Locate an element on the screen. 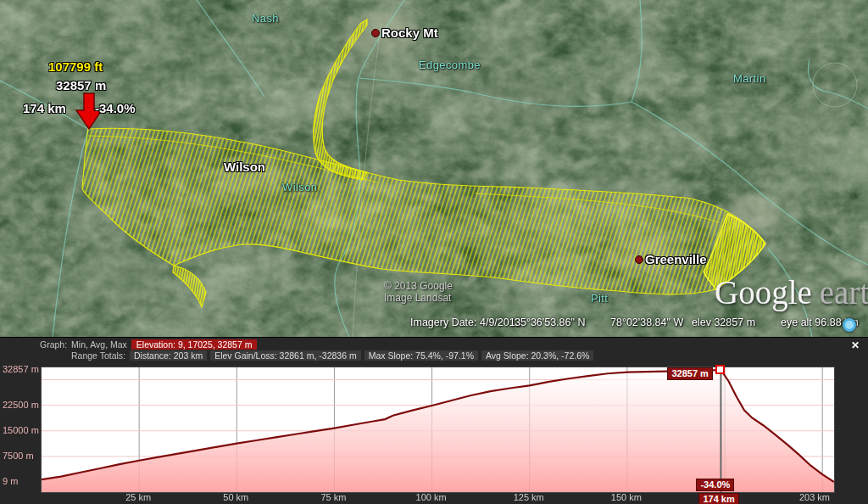 This screenshot has height=504, width=868. map-status-bar: Imagery Date: 4/9/2013 35°36'53.86" N 78… is located at coordinates (434, 325).